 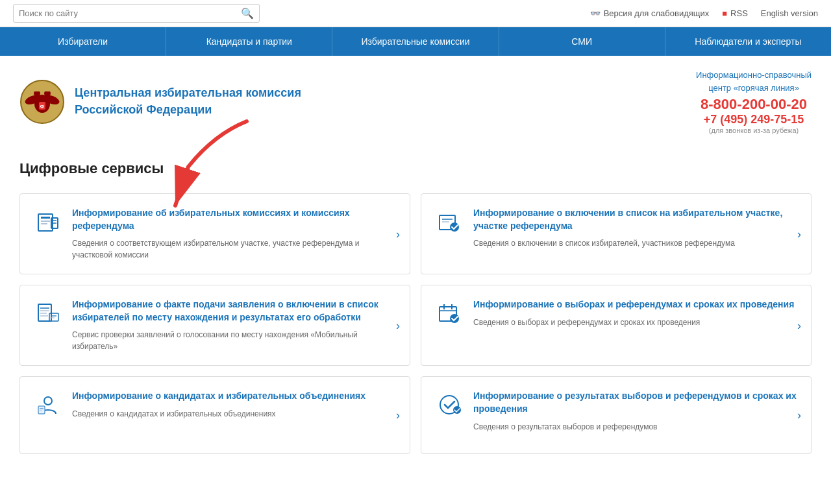 I want to click on card2-icon, so click(x=449, y=222).